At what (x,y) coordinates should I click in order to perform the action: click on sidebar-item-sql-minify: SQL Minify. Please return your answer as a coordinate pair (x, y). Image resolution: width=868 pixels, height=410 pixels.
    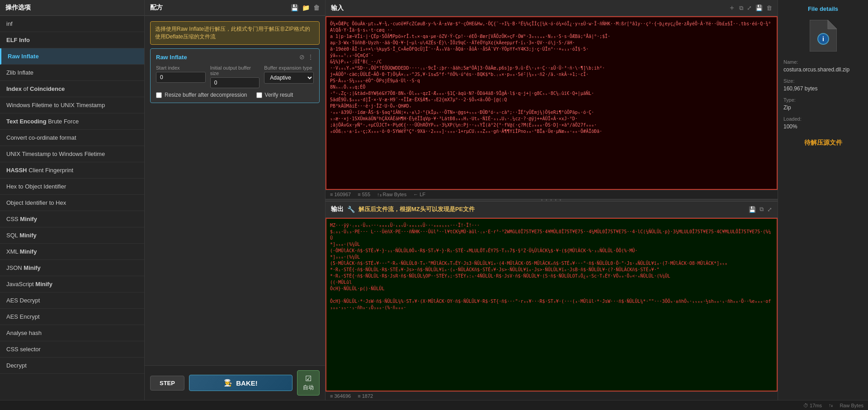
    Looking at the image, I should click on (72, 236).